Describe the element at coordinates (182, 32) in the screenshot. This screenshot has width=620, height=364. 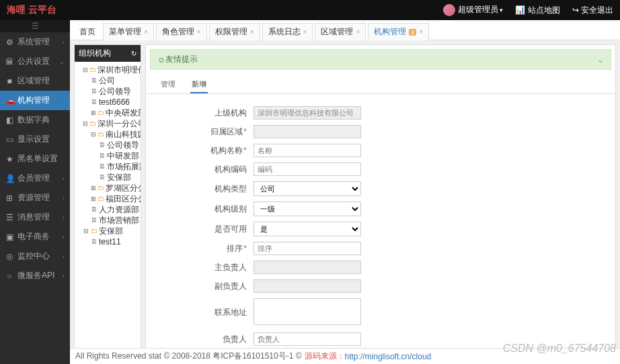
I see `tab-角色管理: 角色管理×` at that location.